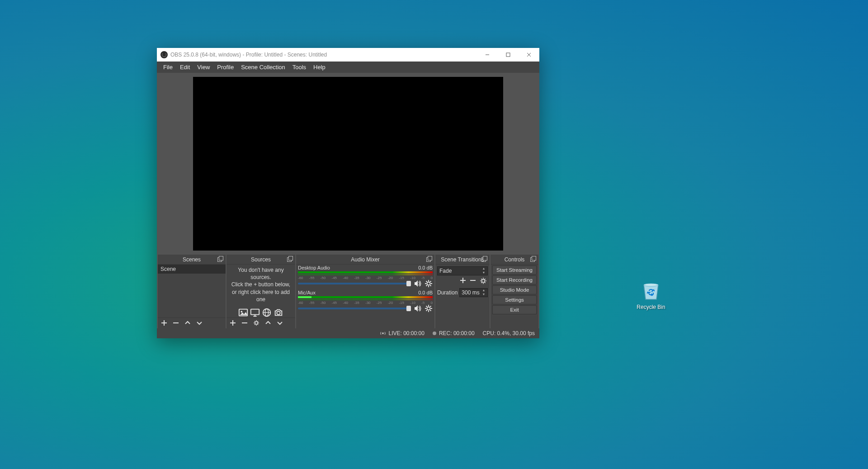 The width and height of the screenshot is (868, 469). I want to click on exit-button: Exit, so click(514, 310).